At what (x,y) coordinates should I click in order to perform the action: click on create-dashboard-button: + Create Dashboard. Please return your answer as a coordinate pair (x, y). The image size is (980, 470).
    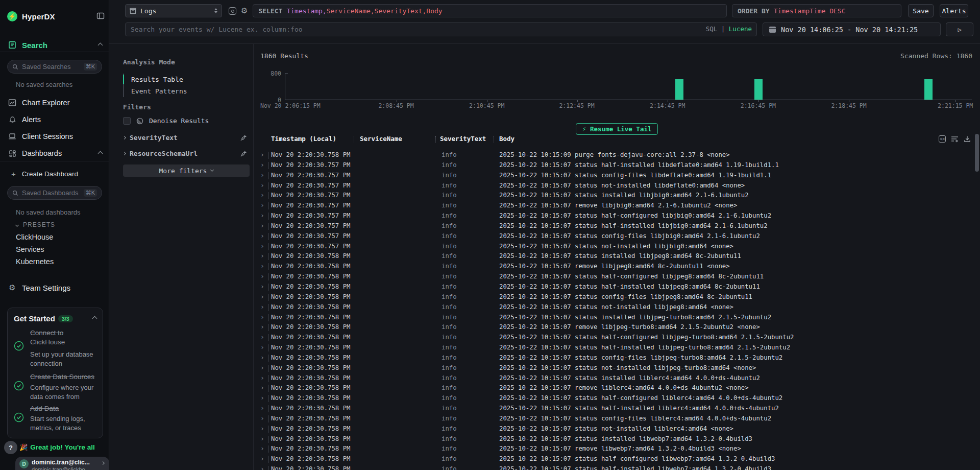
    Looking at the image, I should click on (55, 174).